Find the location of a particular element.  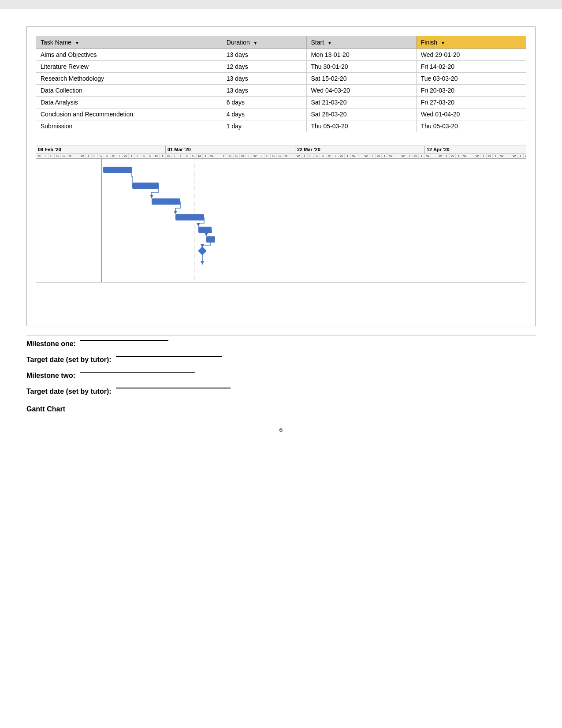

col-header-duration: Duration ▼ is located at coordinates (264, 42).